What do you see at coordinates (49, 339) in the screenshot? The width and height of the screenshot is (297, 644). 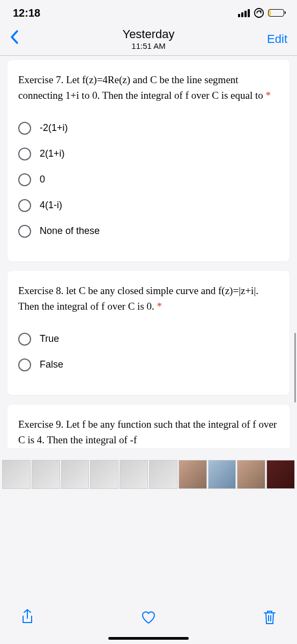 I see `option-label: True` at bounding box center [49, 339].